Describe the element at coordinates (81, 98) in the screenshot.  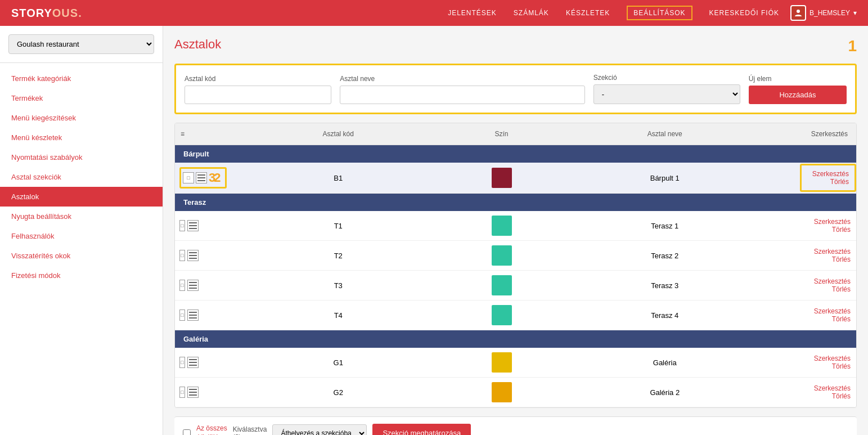
I see `sidebar-item-termekek: Termékek` at that location.